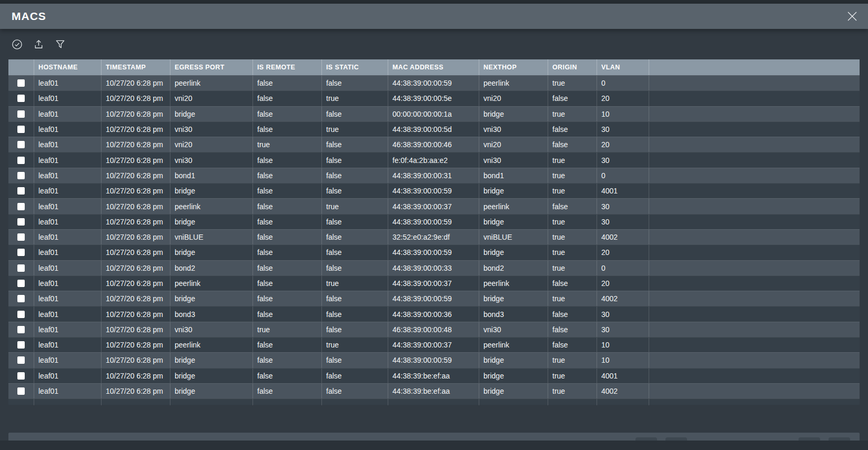  Describe the element at coordinates (754, 67) in the screenshot. I see `column-header-filler` at that location.